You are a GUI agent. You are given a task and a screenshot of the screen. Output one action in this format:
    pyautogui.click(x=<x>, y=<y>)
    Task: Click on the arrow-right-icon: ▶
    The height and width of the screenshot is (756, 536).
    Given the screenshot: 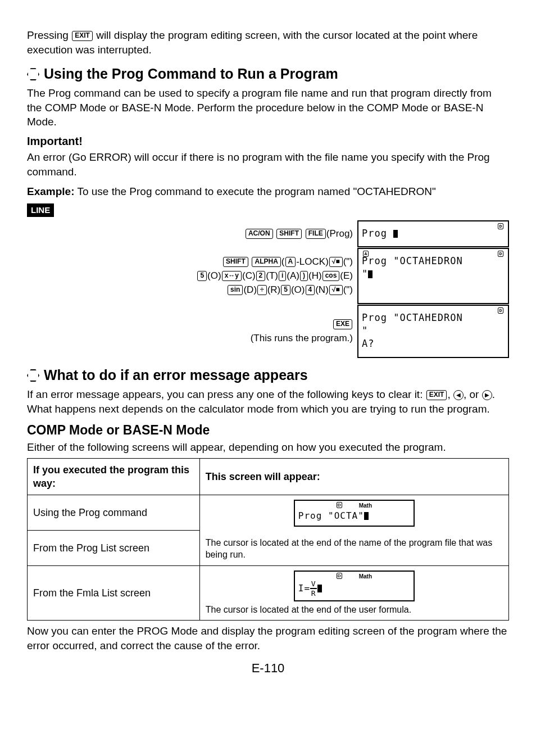 What is the action you would take?
    pyautogui.click(x=487, y=395)
    